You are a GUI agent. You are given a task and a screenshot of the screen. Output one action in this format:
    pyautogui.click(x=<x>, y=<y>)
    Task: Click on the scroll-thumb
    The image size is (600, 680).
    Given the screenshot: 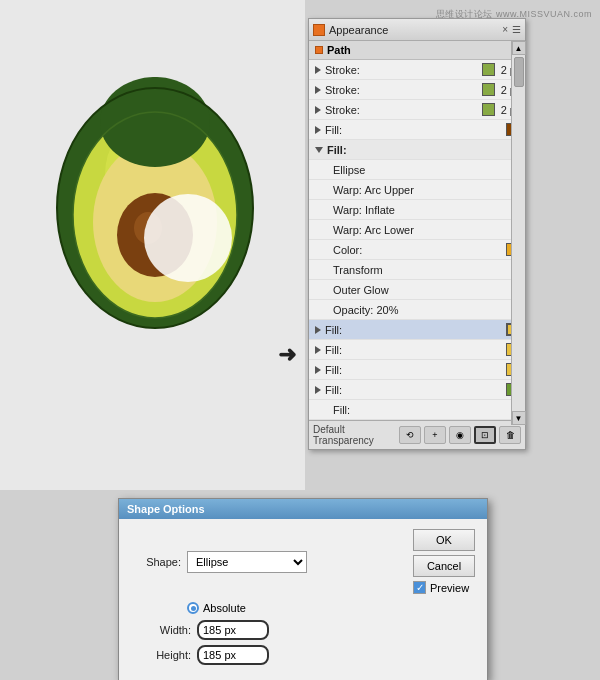 What is the action you would take?
    pyautogui.click(x=519, y=72)
    